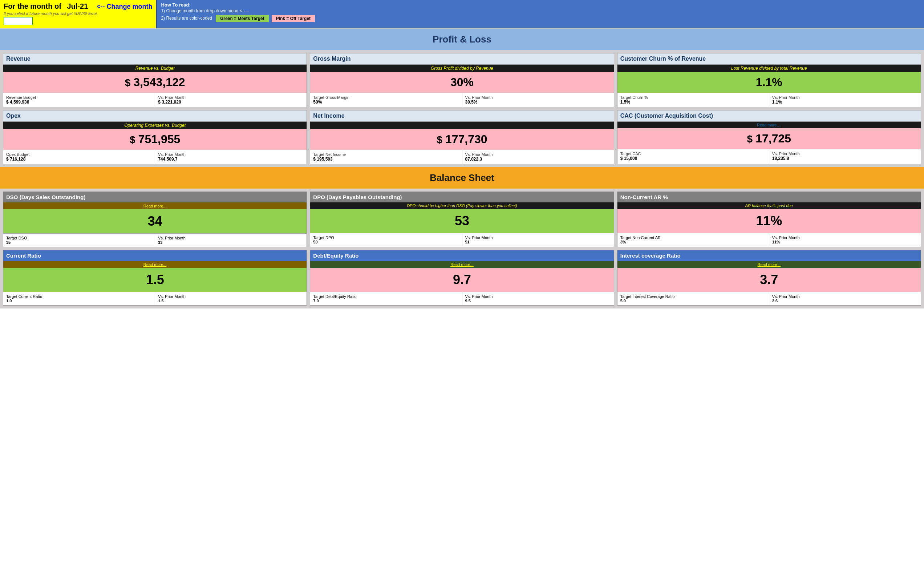 The height and width of the screenshot is (577, 924). I want to click on interest-coverage-value: 3.7, so click(769, 280).